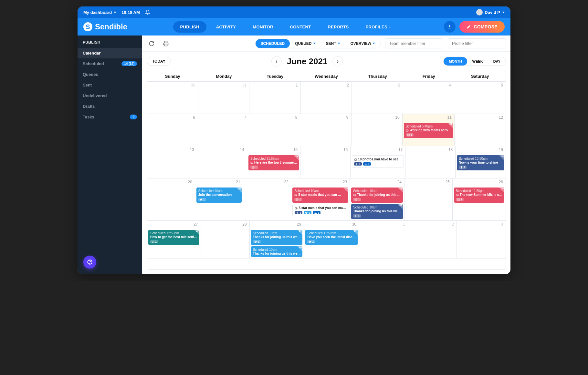 Image resolution: width=588 pixels, height=375 pixels. Describe the element at coordinates (263, 27) in the screenshot. I see `nav-monitor: MONITOR` at that location.